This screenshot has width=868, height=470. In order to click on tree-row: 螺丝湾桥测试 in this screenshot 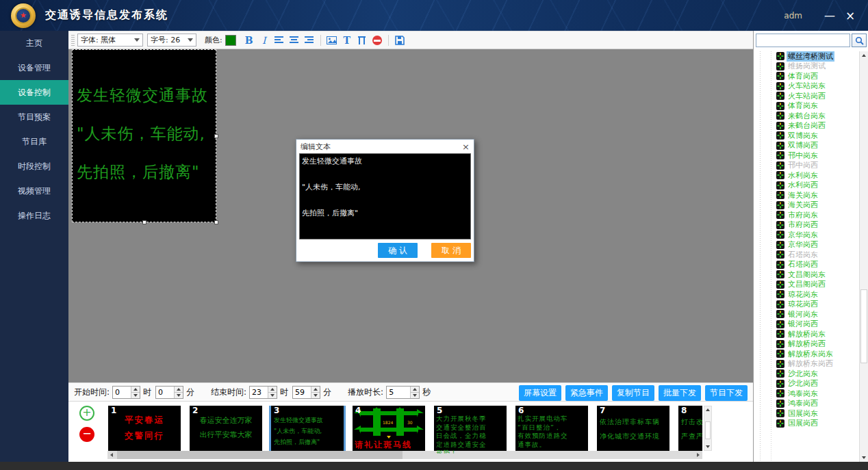, I will do `click(806, 56)`.